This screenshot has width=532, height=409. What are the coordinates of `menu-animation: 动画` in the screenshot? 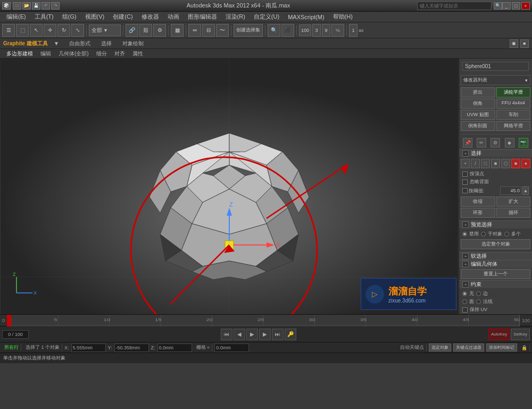 It's located at (173, 17).